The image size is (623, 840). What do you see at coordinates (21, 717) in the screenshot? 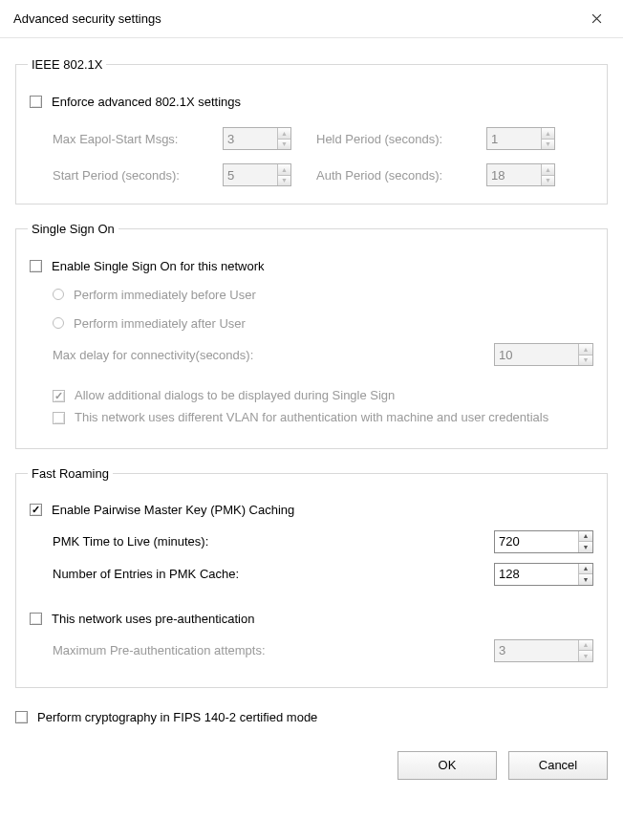
I see `fips-checkbox` at bounding box center [21, 717].